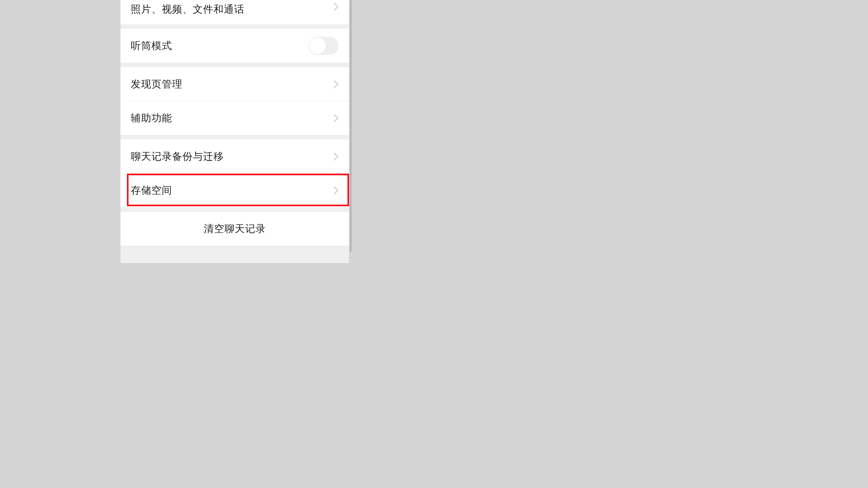  What do you see at coordinates (235, 131) in the screenshot?
I see `settings-screen: 照片、视频、文件和通话 听筒模式 发现页管理` at bounding box center [235, 131].